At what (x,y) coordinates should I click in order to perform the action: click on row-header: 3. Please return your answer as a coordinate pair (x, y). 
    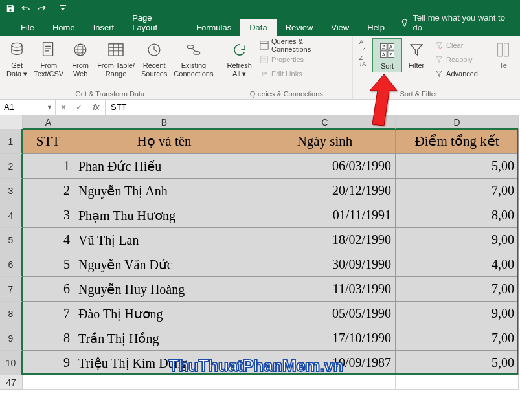
    Looking at the image, I should click on (12, 191).